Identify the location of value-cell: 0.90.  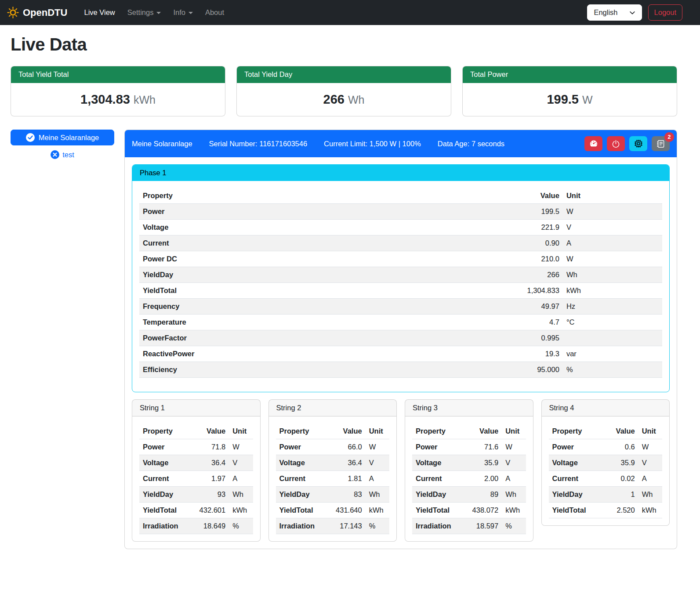
(526, 243).